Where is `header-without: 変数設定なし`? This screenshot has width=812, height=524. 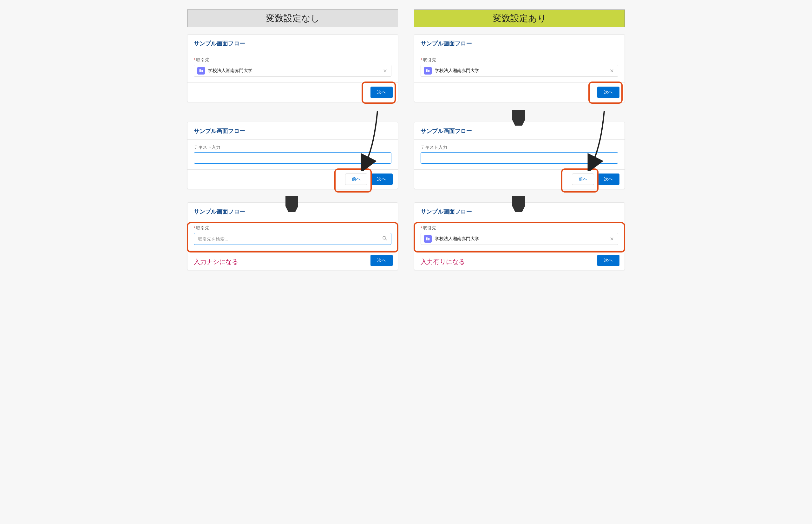 header-without: 変数設定なし is located at coordinates (293, 18).